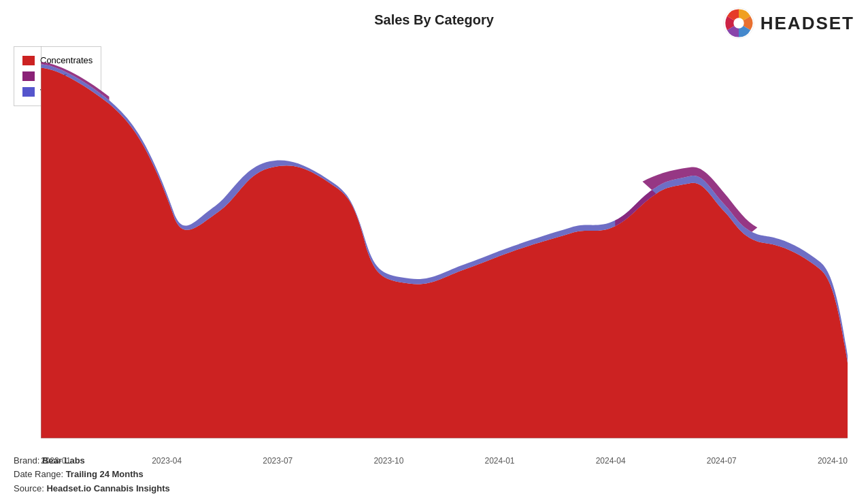 The height and width of the screenshot is (503, 868). I want to click on source-label: Source:, so click(29, 489).